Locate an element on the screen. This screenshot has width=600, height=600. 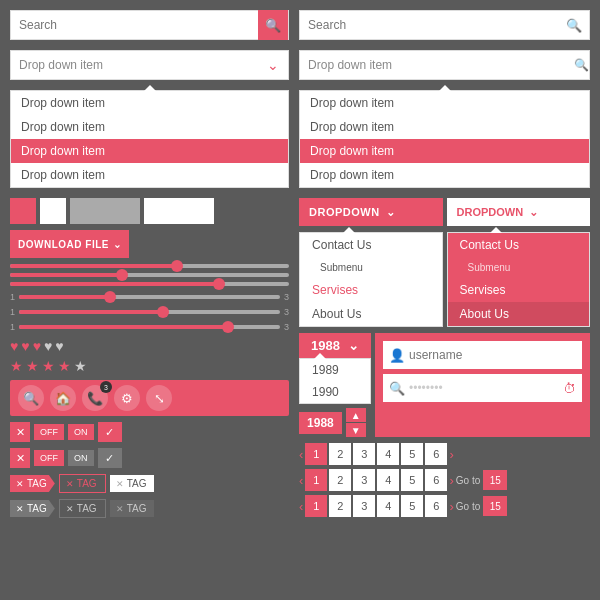
year-item-1989: 1989 is located at coordinates (335, 370).